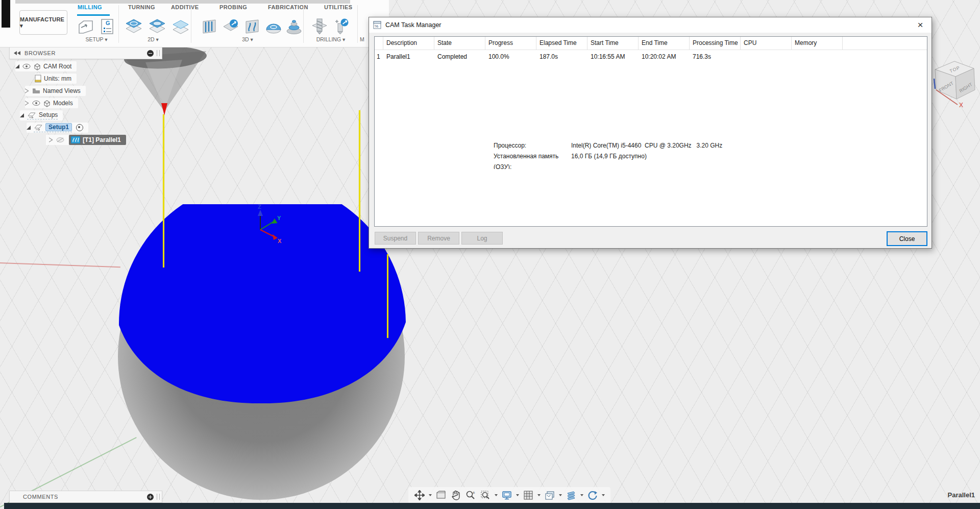  I want to click on group-separator, so click(118, 24).